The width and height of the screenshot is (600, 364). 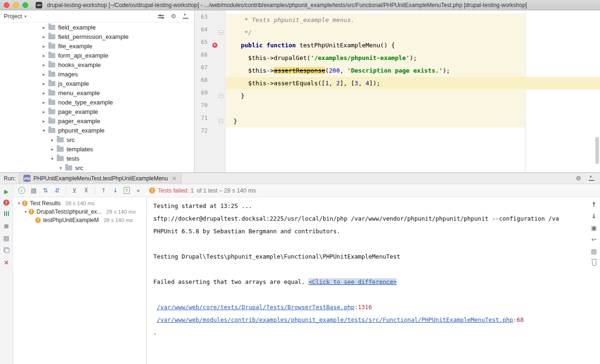 I want to click on test-tree-item: ▾!Test Results28 s 140 ms, so click(x=80, y=203).